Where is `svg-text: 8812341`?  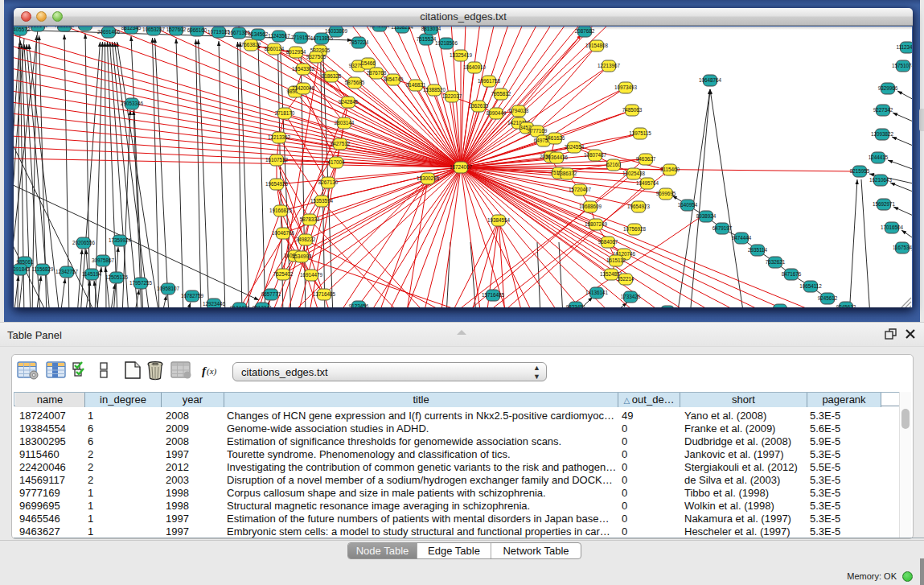
svg-text: 8812341 is located at coordinates (262, 306).